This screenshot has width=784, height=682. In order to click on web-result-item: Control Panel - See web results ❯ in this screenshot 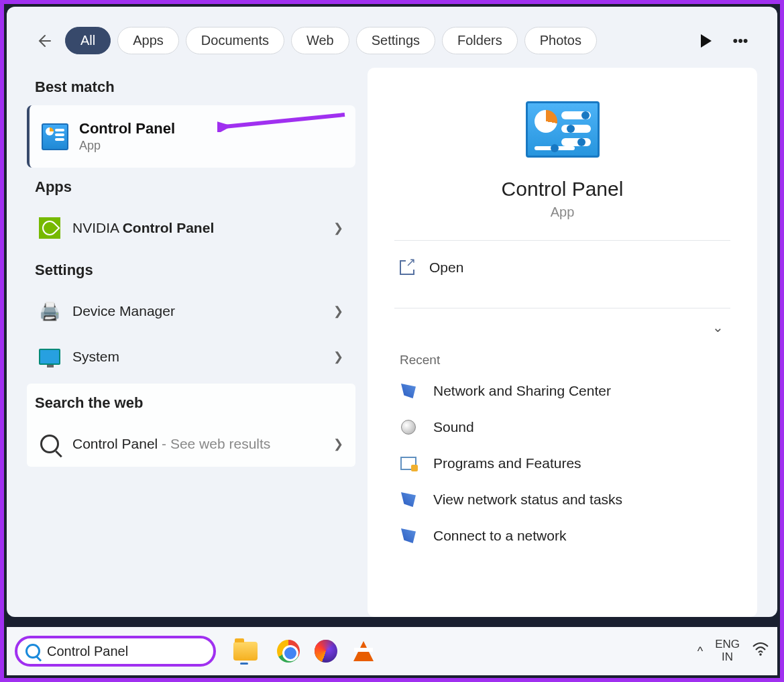, I will do `click(191, 444)`.